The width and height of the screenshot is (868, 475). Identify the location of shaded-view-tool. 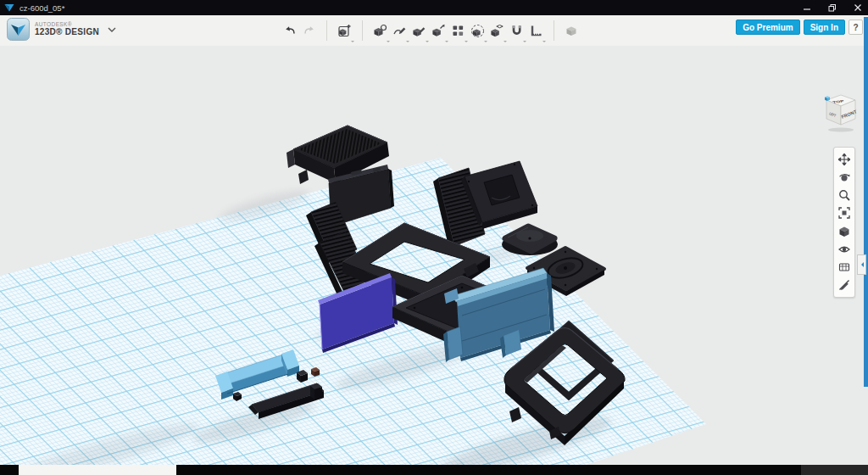
(844, 231).